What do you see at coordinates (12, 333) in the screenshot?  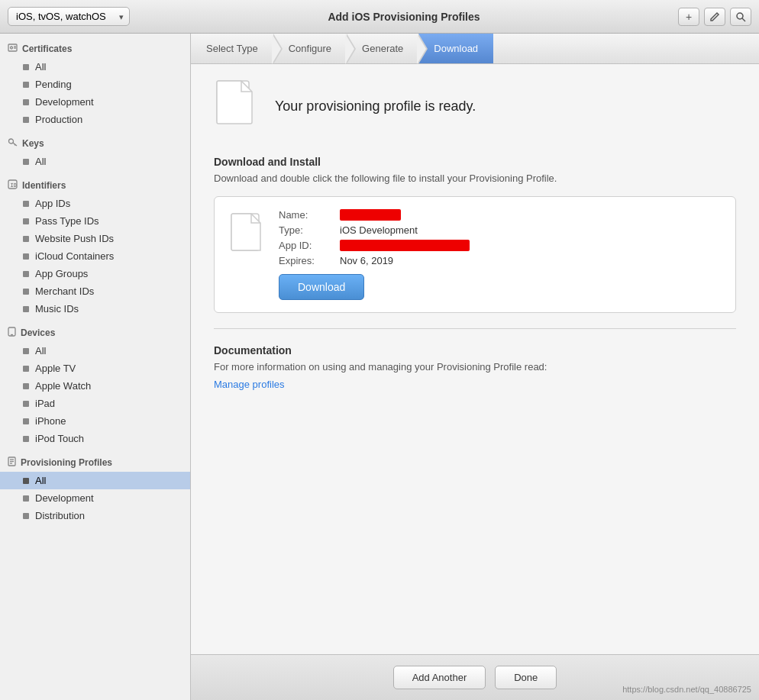 I see `devices-icon` at bounding box center [12, 333].